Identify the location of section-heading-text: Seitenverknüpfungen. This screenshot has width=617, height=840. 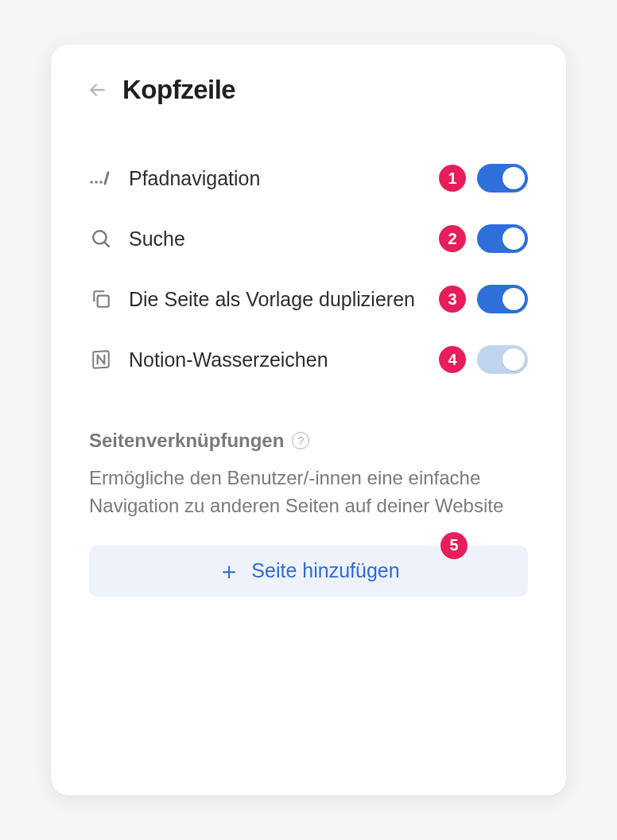
(186, 441).